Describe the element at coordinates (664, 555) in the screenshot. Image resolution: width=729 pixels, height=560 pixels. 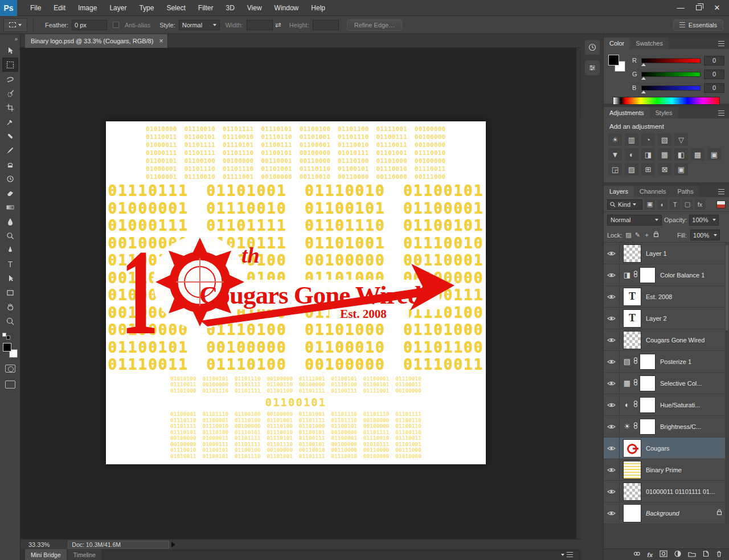
I see `add-layer-mask-icon` at that location.